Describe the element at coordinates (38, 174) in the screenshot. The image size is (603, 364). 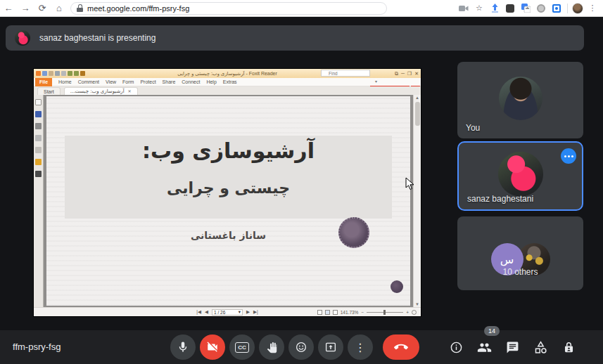
I see `signature-panel-icon` at that location.